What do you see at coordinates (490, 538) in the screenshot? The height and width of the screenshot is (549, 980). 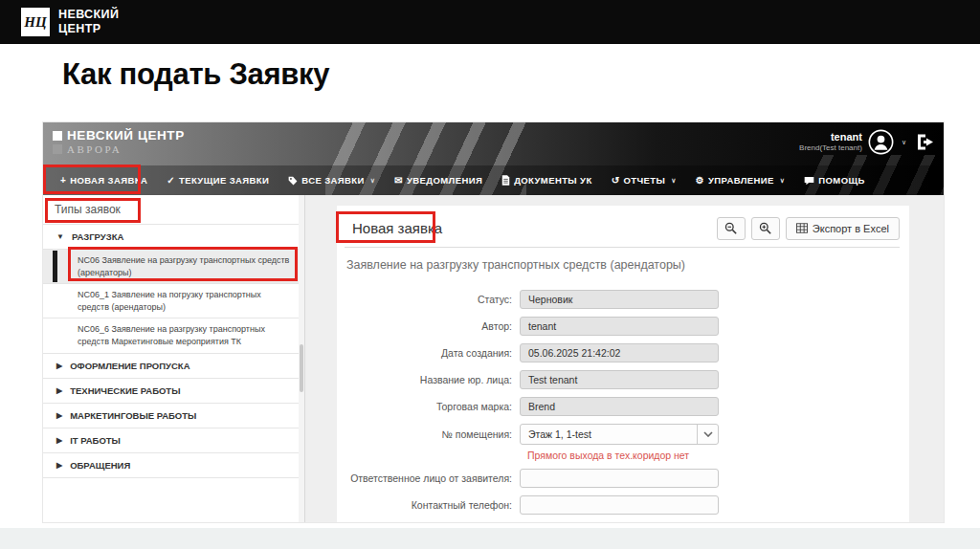 I see `slide-footer-band` at bounding box center [490, 538].